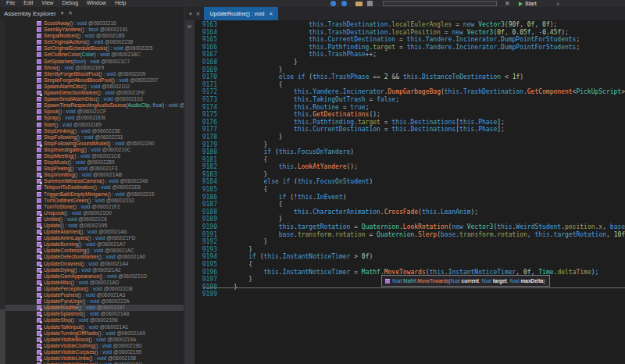  What do you see at coordinates (405, 265) in the screenshot?
I see `code-line: 9195 {` at bounding box center [405, 265].